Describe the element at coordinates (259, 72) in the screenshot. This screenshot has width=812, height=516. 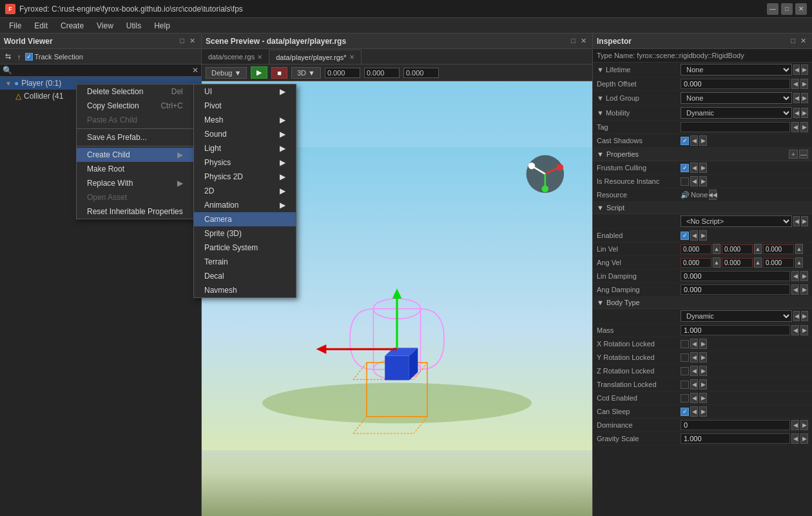
I see `play-button: ▶` at that location.